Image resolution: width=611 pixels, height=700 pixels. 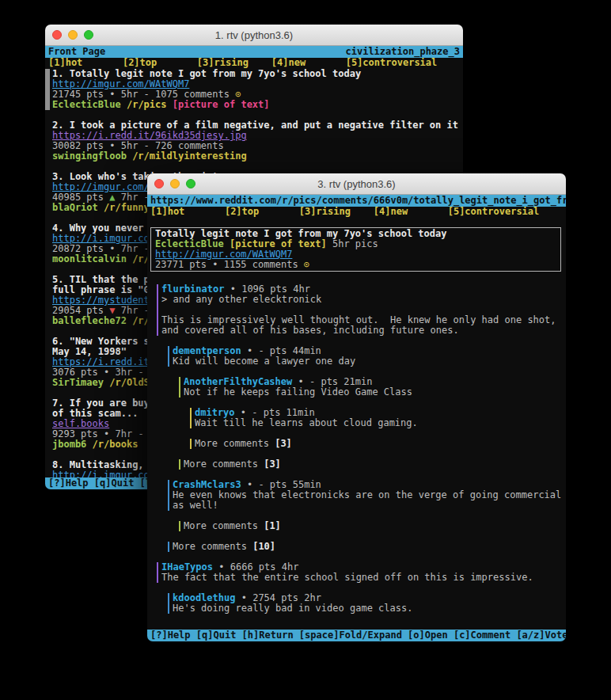 I want to click on post-meta: 3hr -, so click(x=130, y=372).